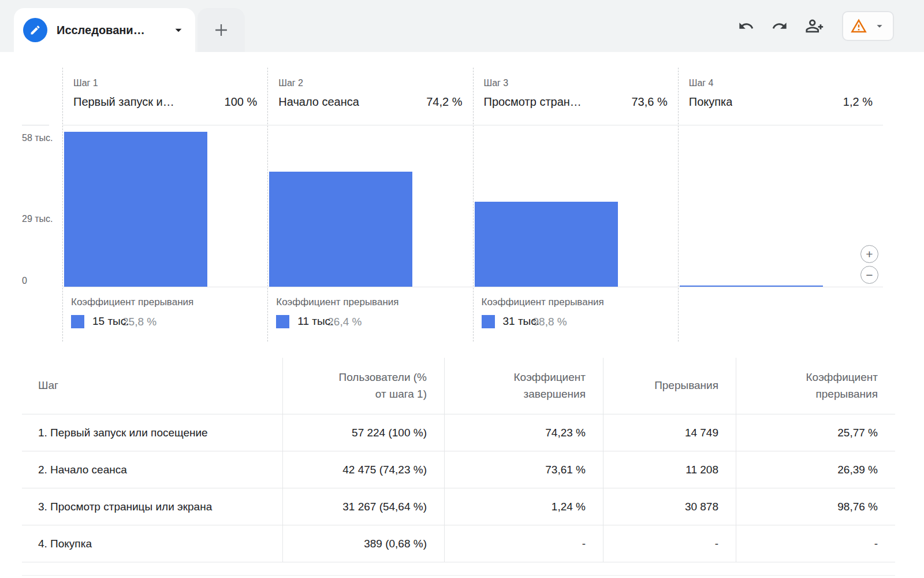 The height and width of the screenshot is (578, 924). What do you see at coordinates (370, 205) in the screenshot?
I see `funnel-step-2: Шаг 2 Начало сеанса 74,2 % Коэффициент п…` at bounding box center [370, 205].